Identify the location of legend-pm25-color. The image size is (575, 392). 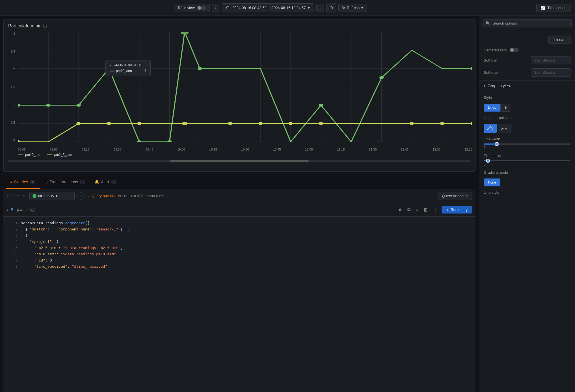
(50, 155).